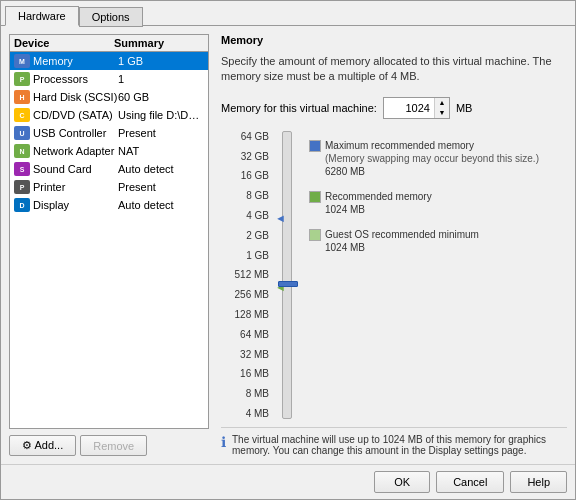 The height and width of the screenshot is (500, 576). I want to click on display-icon: D, so click(22, 205).